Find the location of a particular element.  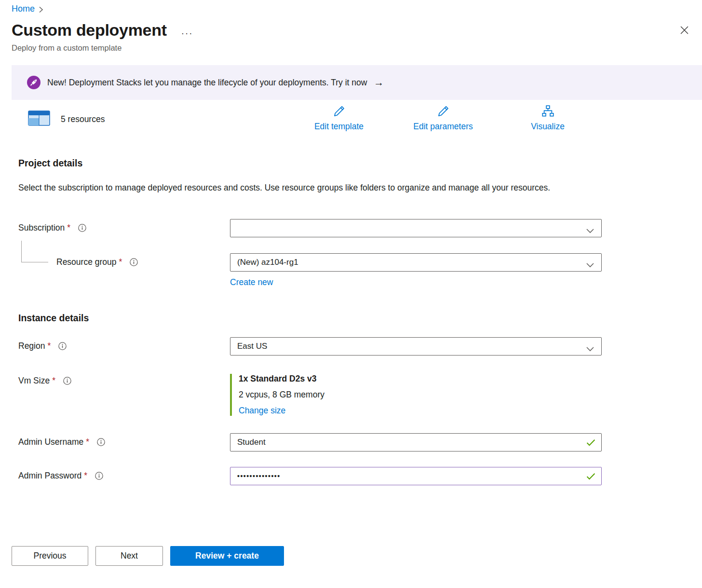

resource-group-value: (New) az104-rg1 is located at coordinates (268, 262).